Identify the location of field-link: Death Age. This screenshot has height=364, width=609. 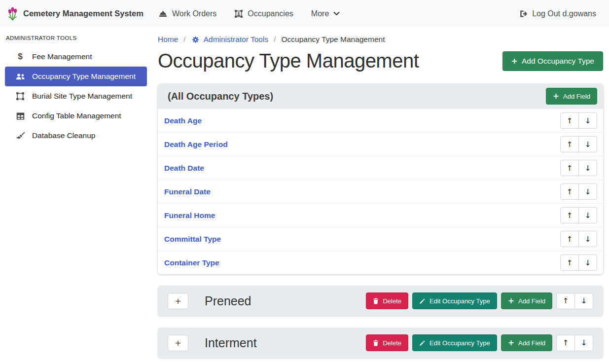
(183, 121).